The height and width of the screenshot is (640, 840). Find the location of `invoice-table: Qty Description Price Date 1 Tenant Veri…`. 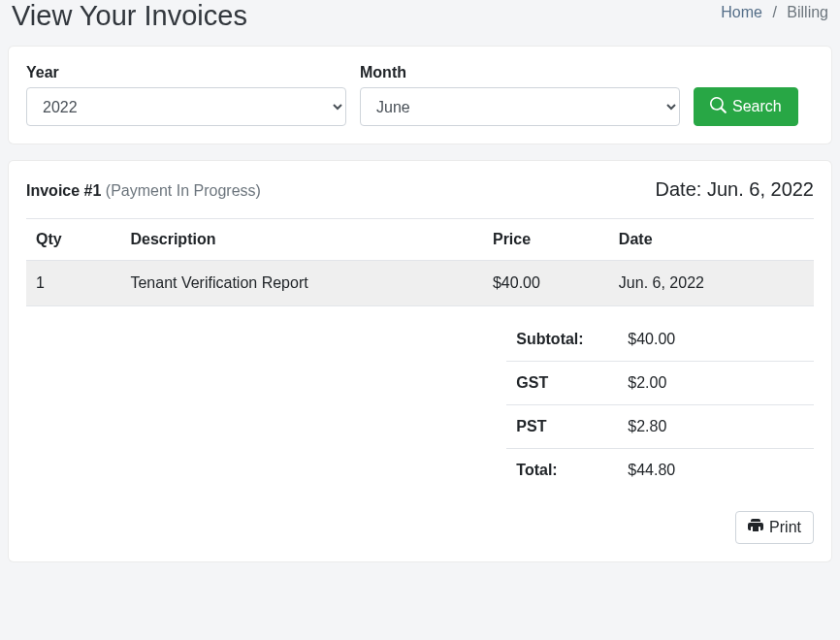

invoice-table: Qty Description Price Date 1 Tenant Veri… is located at coordinates (420, 263).